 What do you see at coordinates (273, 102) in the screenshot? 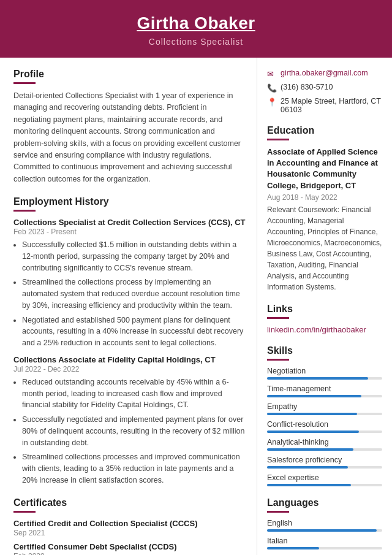
I see `location-icon: 📍` at bounding box center [273, 102].